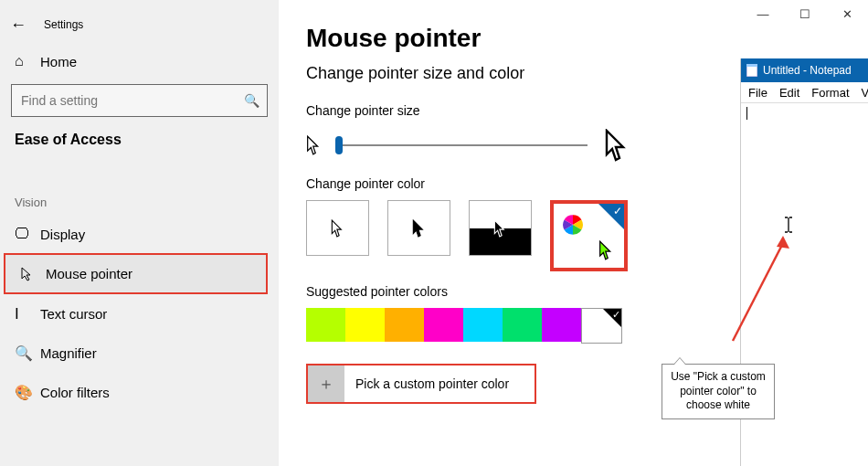 The width and height of the screenshot is (868, 466). I want to click on pointer-color-black, so click(418, 228).